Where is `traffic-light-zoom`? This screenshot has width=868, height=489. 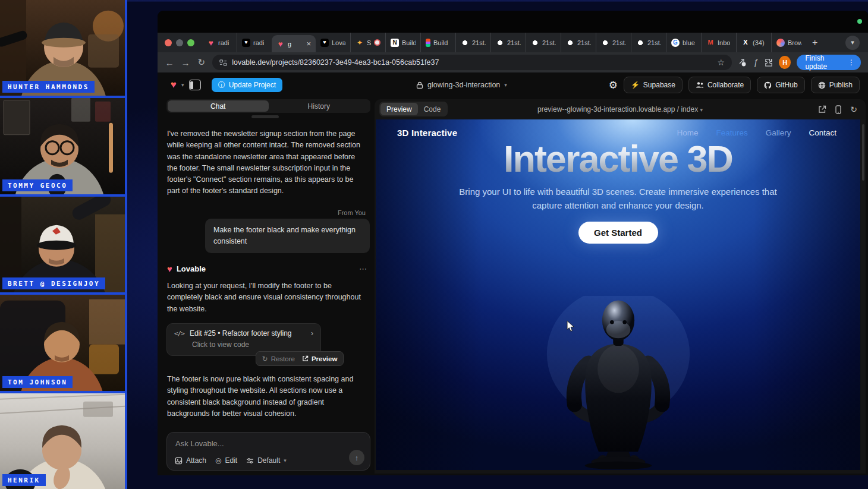 traffic-light-zoom is located at coordinates (191, 43).